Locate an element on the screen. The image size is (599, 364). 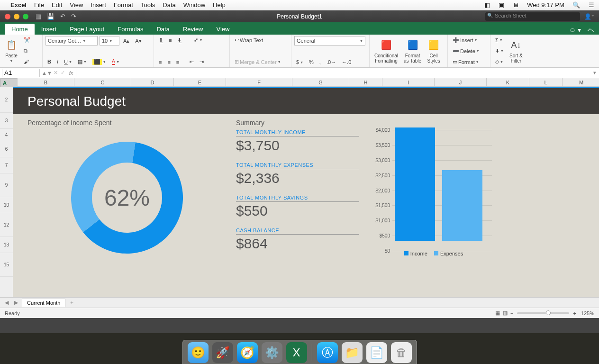
menu-file: File is located at coordinates (39, 5).